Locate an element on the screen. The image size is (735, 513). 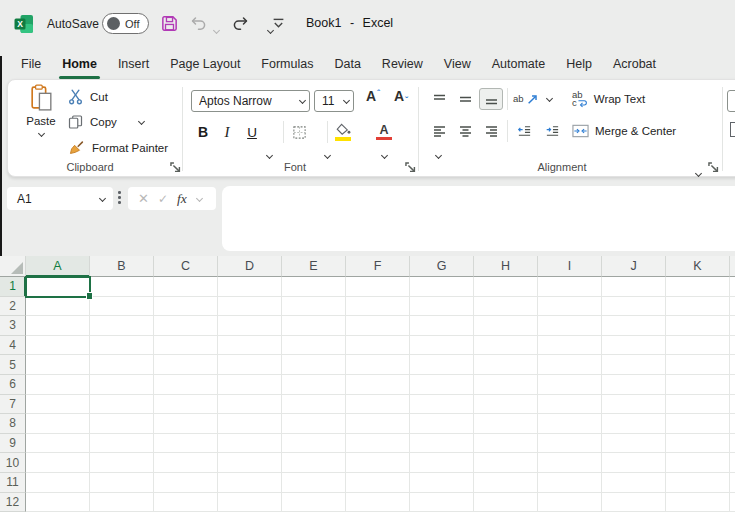
cell-F3 is located at coordinates (378, 326).